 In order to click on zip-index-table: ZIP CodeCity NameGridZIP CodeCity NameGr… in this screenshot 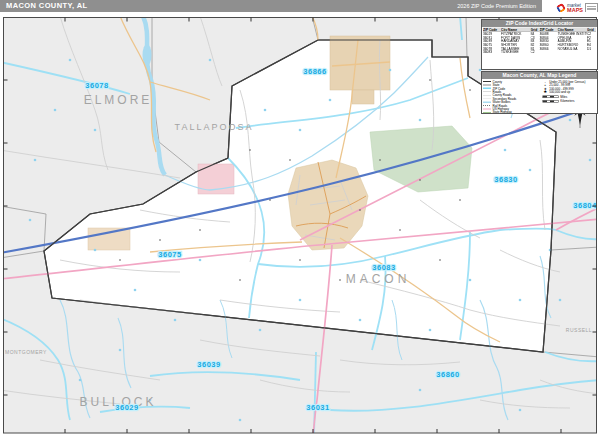, I will do `click(540, 40)`.